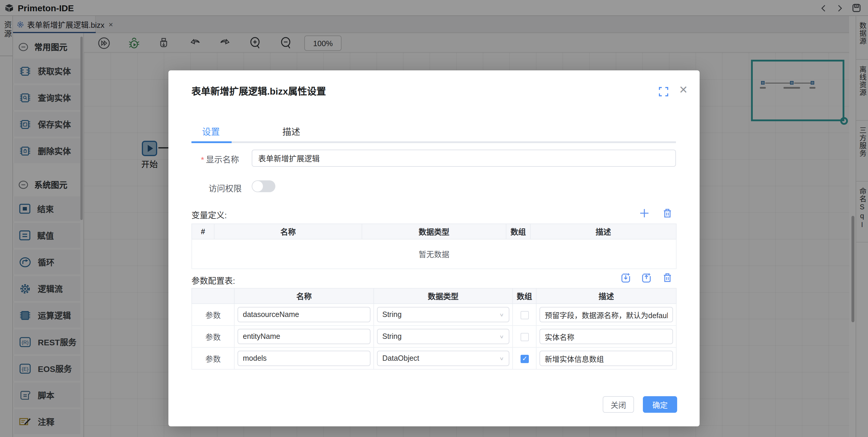 This screenshot has height=437, width=868. I want to click on dialog-title: 表单新增扩展逻辑.bizx属性设置, so click(259, 90).